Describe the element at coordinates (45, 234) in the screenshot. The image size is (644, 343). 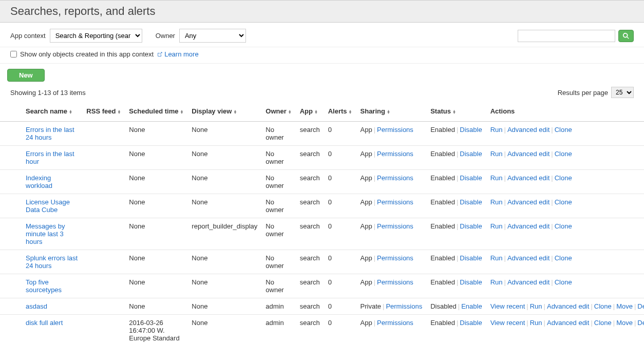
I see `search-name-link: Messages by minute last 3 hours` at that location.